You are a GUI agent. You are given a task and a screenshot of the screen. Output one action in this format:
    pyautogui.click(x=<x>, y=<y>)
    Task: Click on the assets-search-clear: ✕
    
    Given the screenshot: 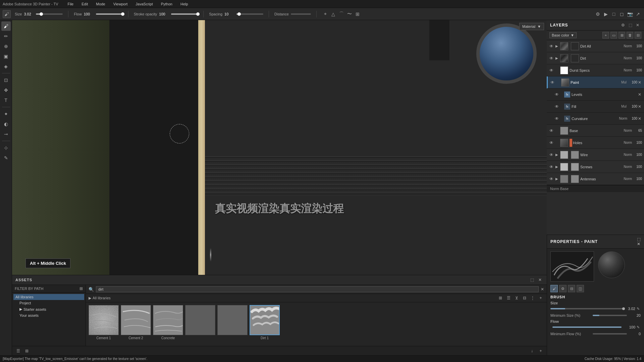 What is the action you would take?
    pyautogui.click(x=542, y=289)
    